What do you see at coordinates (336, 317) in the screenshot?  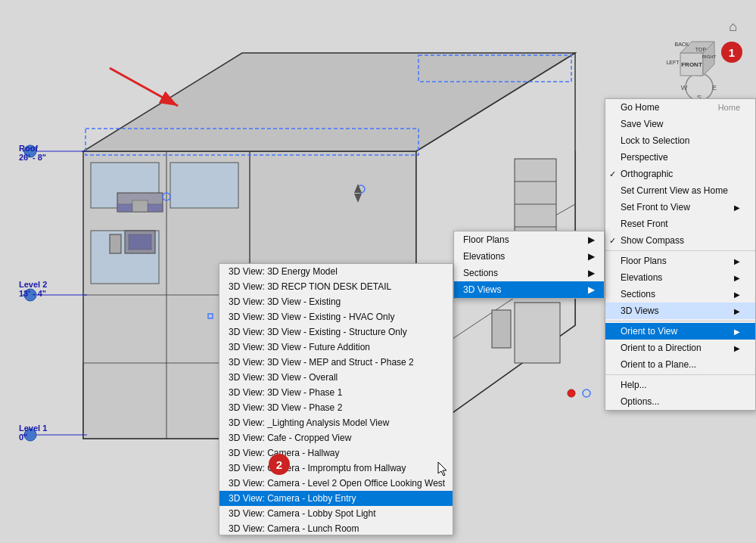 I see `view-hvac-only: 3D View: 3D View - Existing - HVAC Only` at bounding box center [336, 317].